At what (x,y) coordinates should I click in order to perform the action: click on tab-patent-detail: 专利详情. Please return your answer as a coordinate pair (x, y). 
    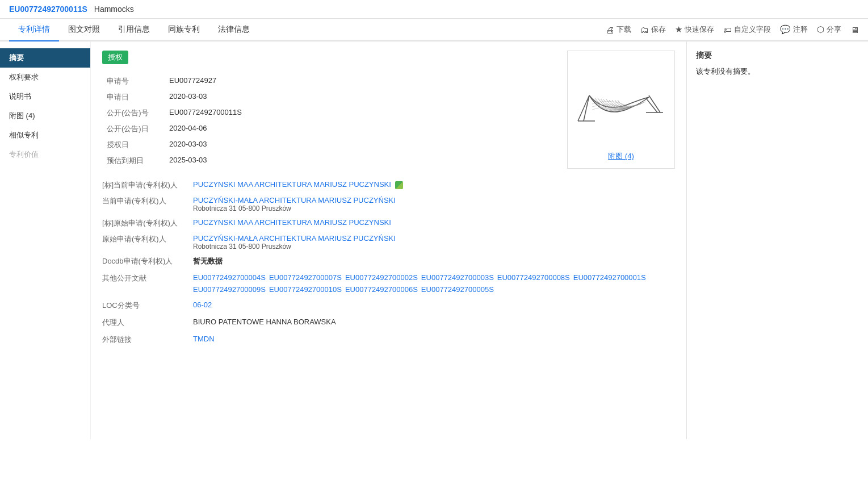
    Looking at the image, I should click on (34, 30).